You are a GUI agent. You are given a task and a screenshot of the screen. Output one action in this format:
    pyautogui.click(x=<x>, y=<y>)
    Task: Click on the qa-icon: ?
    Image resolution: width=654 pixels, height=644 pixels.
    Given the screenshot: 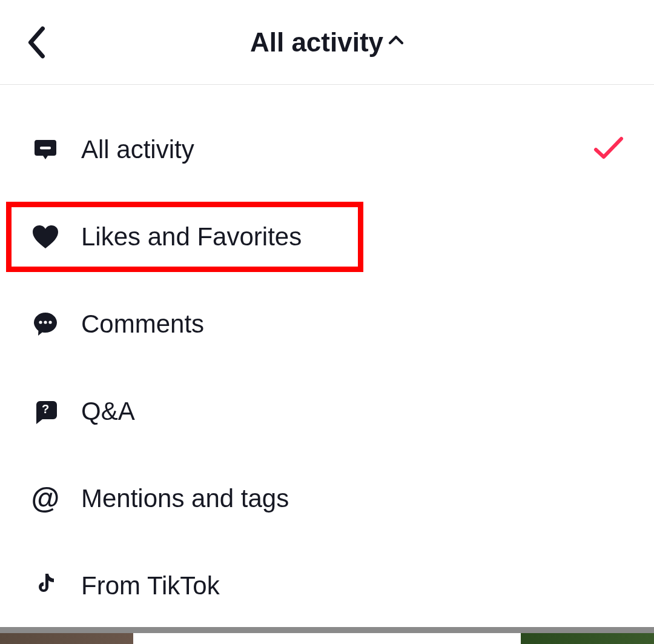 What is the action you would take?
    pyautogui.click(x=45, y=411)
    